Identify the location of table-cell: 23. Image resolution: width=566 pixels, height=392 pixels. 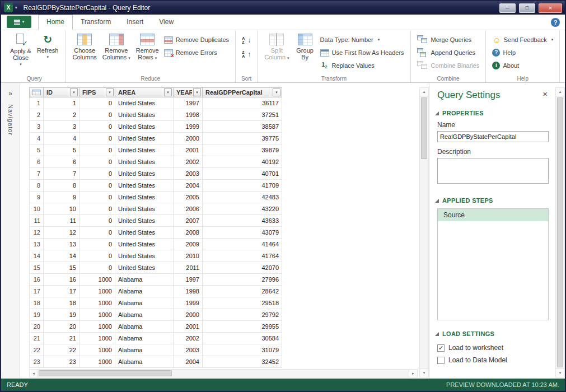
(62, 362).